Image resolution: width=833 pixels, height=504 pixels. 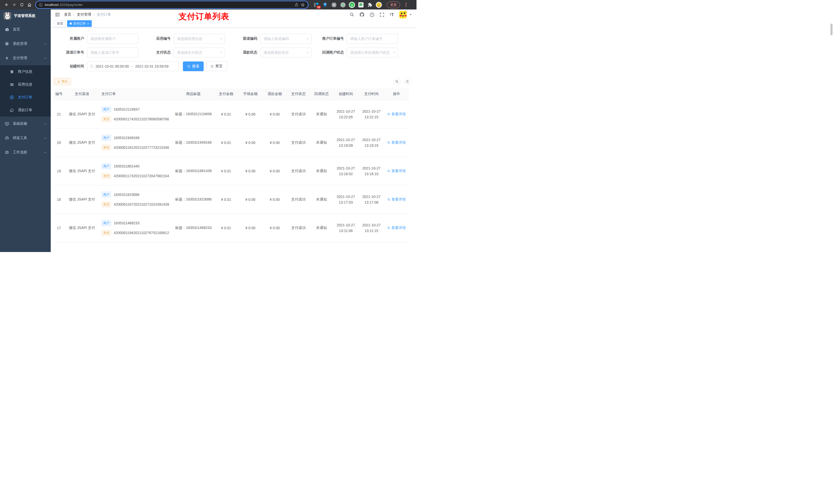 I want to click on breadcrumb-home: 首页, so click(x=68, y=15).